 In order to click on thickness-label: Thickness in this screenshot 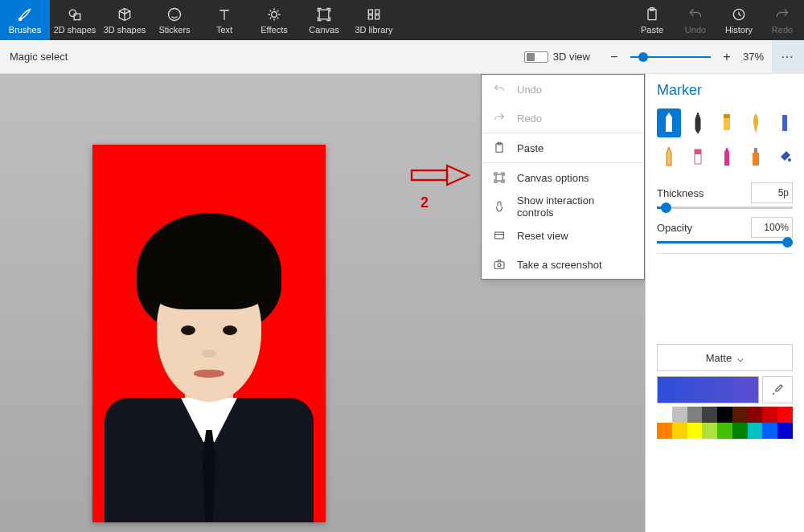, I will do `click(680, 193)`.